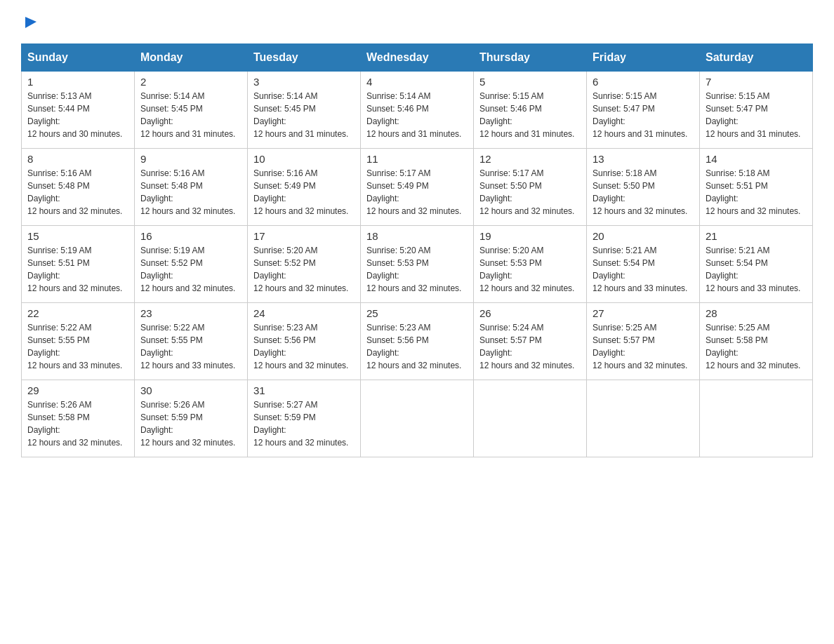  What do you see at coordinates (79, 264) in the screenshot?
I see `calendar-day-cell: 15 Sunrise: 5:19 AM Sunset: 5:51 PM Dayl…` at bounding box center [79, 264].